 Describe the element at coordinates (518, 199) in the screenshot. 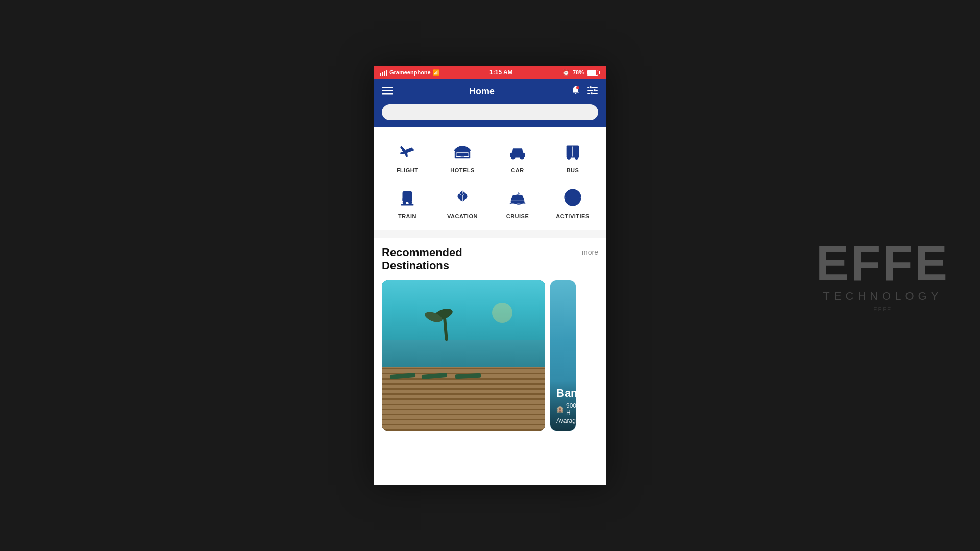

I see `cruise-icon` at that location.